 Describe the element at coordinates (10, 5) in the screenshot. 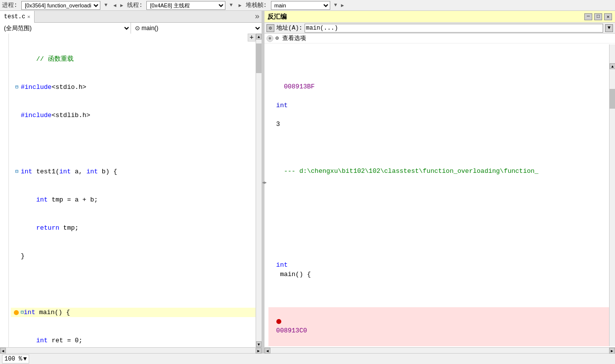

I see `process-label: 进程:` at that location.